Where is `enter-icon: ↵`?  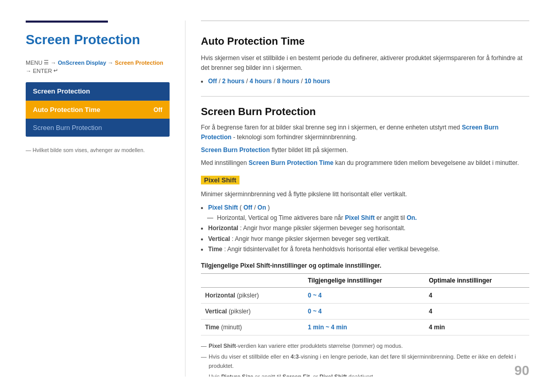 enter-icon: ↵ is located at coordinates (55, 71).